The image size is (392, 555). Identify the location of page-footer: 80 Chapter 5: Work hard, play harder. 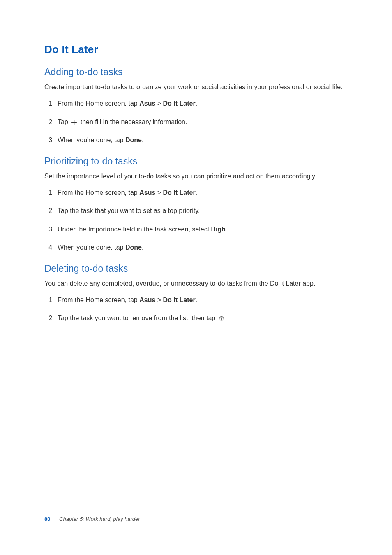
(92, 519).